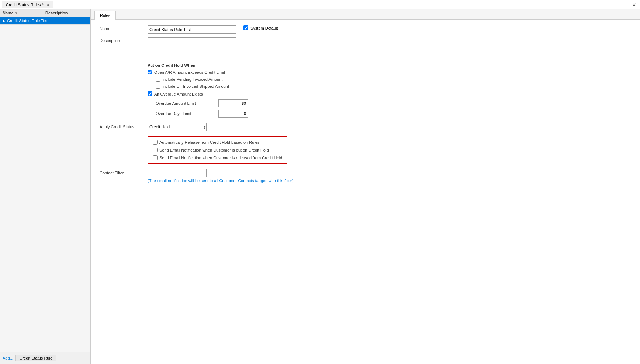 This screenshot has height=364, width=640. Describe the element at coordinates (264, 28) in the screenshot. I see `system-default-label: System Default` at that location.